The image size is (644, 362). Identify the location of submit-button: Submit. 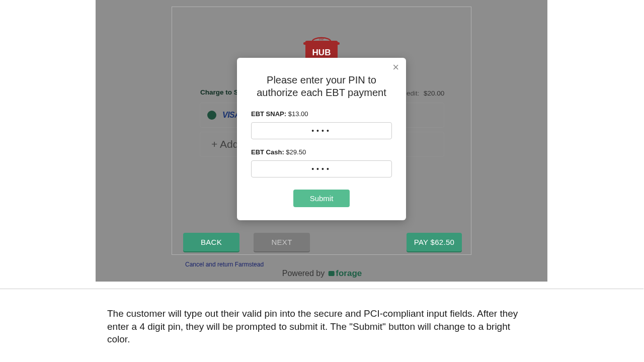
(321, 198).